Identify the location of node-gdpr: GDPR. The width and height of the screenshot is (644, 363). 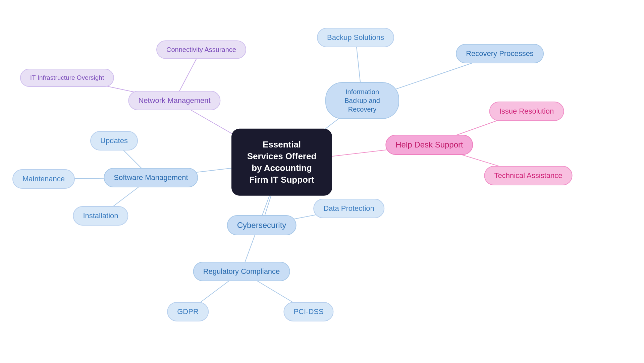
(188, 312).